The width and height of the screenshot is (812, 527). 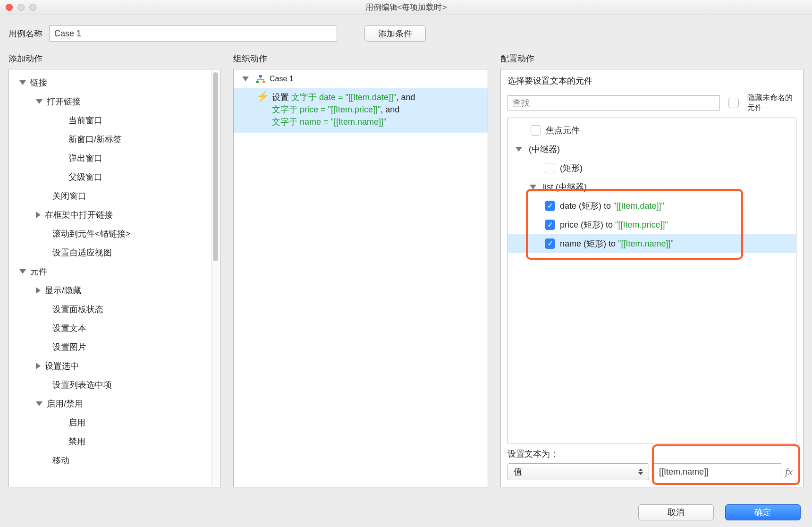 What do you see at coordinates (571, 168) in the screenshot?
I see `rect-unnamed-label: (矩形)` at bounding box center [571, 168].